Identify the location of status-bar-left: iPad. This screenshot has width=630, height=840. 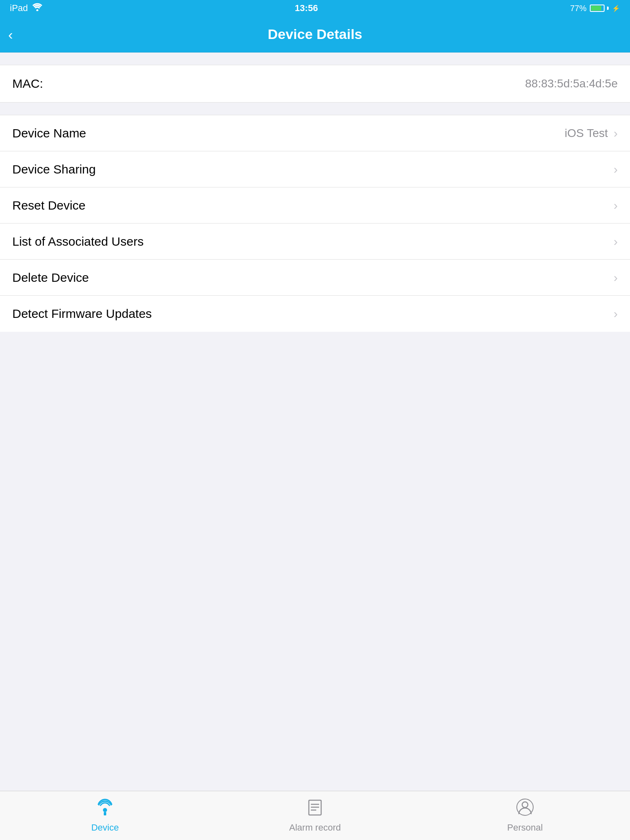
(26, 8).